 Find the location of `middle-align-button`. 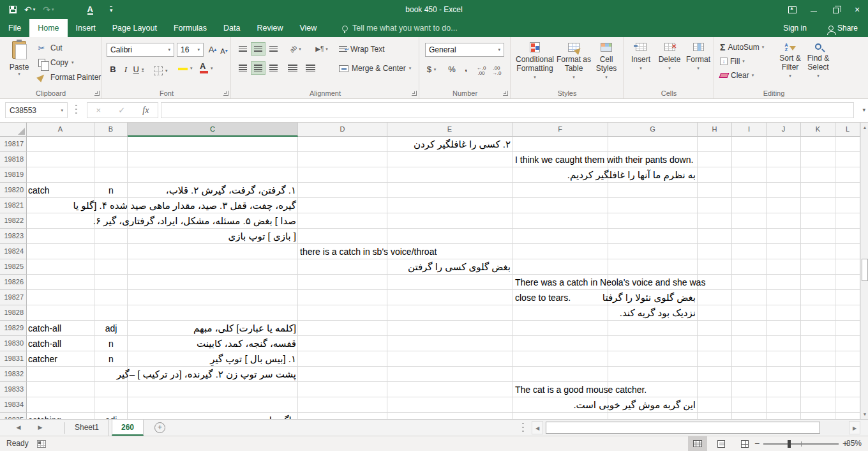

middle-align-button is located at coordinates (258, 49).